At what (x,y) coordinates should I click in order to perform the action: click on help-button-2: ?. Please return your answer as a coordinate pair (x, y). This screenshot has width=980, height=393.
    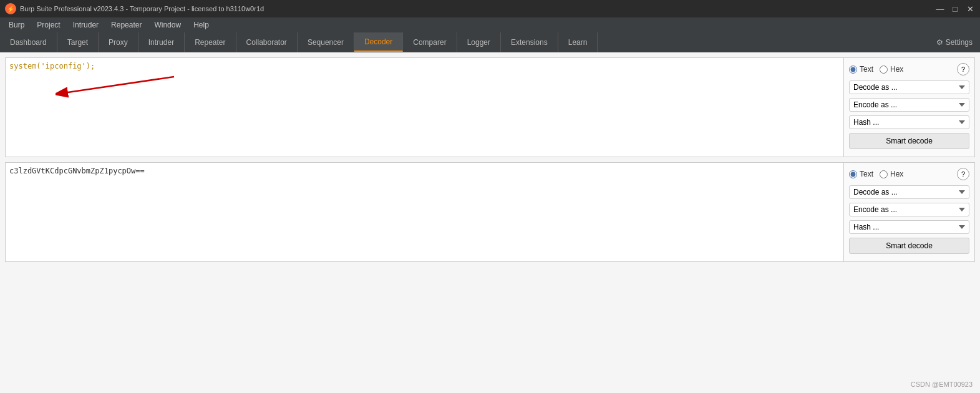
    Looking at the image, I should click on (963, 174).